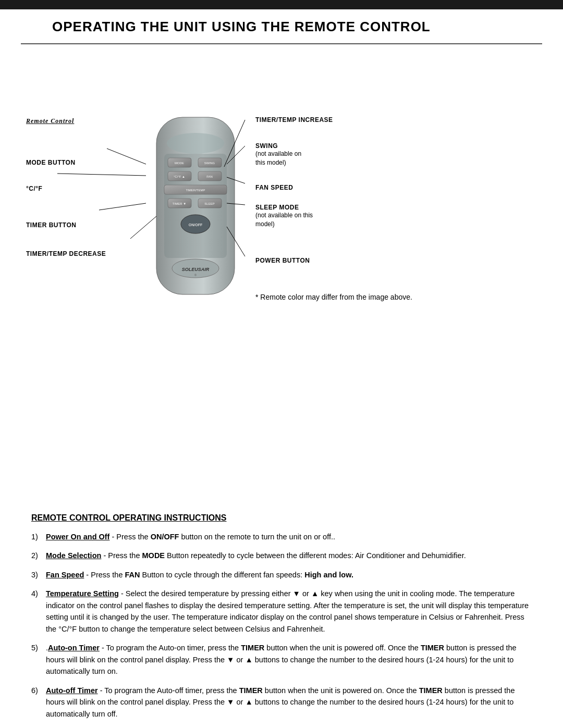 The height and width of the screenshot is (728, 563). What do you see at coordinates (34, 189) in the screenshot?
I see `celsius-fahrenheit-label: °C/°F` at bounding box center [34, 189].